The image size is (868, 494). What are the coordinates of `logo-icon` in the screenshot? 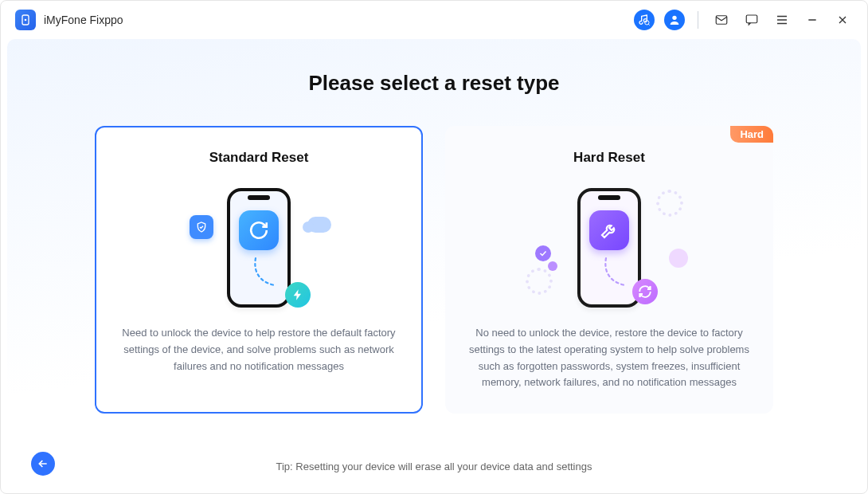 It's located at (25, 20).